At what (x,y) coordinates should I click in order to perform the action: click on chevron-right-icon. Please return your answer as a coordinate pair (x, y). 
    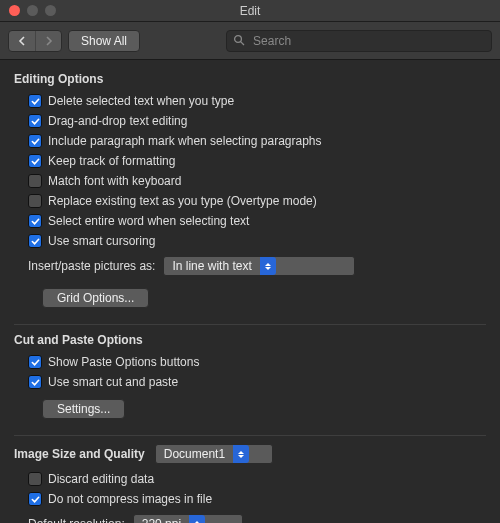
    Looking at the image, I should click on (49, 41).